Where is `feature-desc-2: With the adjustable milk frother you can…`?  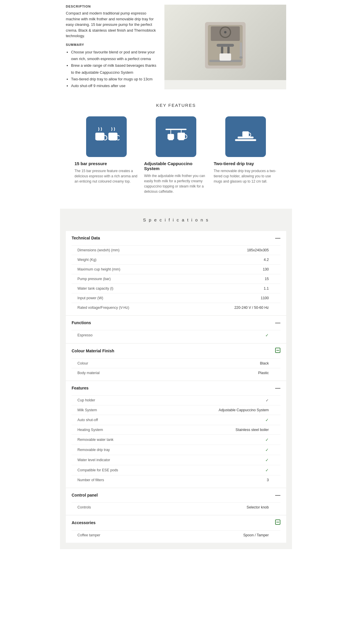 feature-desc-2: With the adjustable milk frother you can… is located at coordinates (176, 184).